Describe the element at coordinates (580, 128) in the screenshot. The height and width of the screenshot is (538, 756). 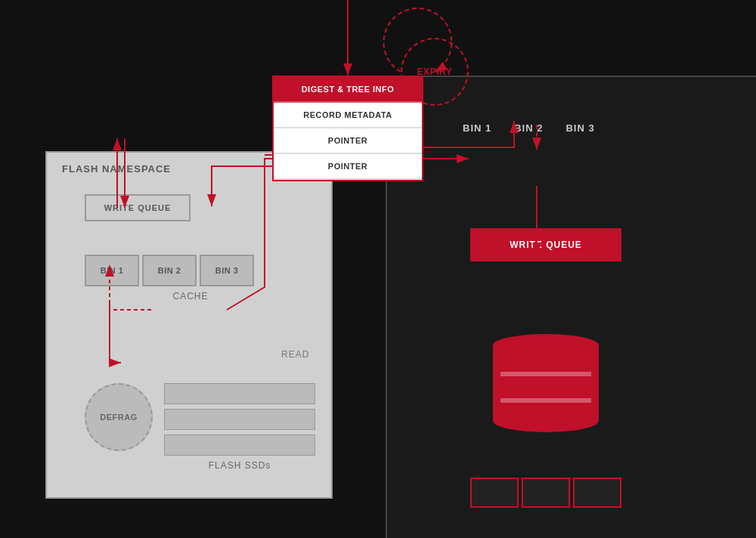
I see `right-bin-3: BIN 3` at that location.